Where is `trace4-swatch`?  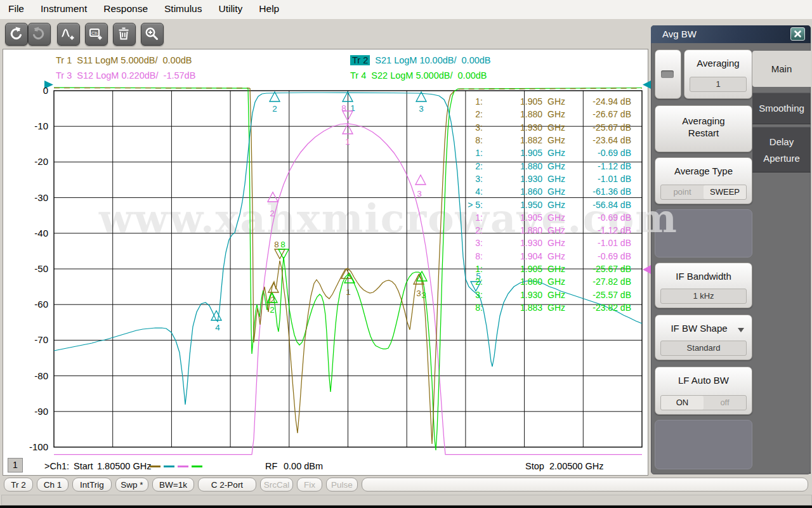
trace4-swatch is located at coordinates (197, 467).